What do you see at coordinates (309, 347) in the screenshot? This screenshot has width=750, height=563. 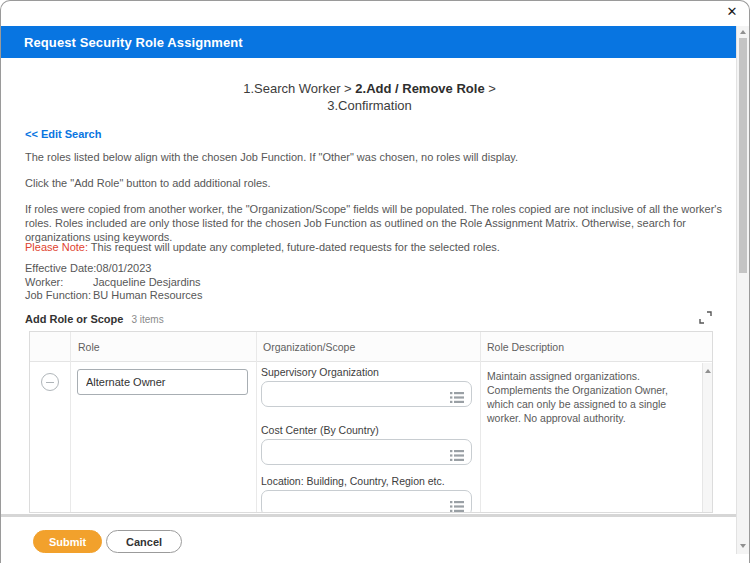 I see `column-header-organization-scope: Organization/Scope` at bounding box center [309, 347].